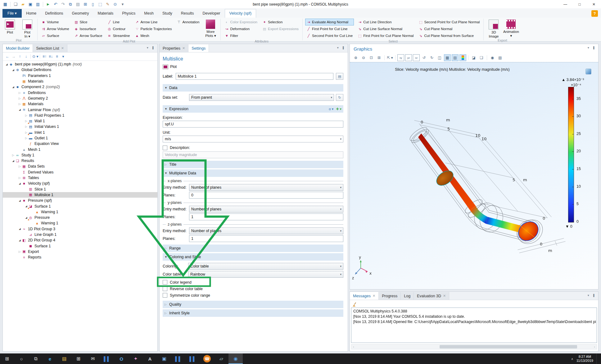 This screenshot has width=601, height=364. I want to click on section-coloring-and-style: ▼ Coloring and Style, so click(253, 257).